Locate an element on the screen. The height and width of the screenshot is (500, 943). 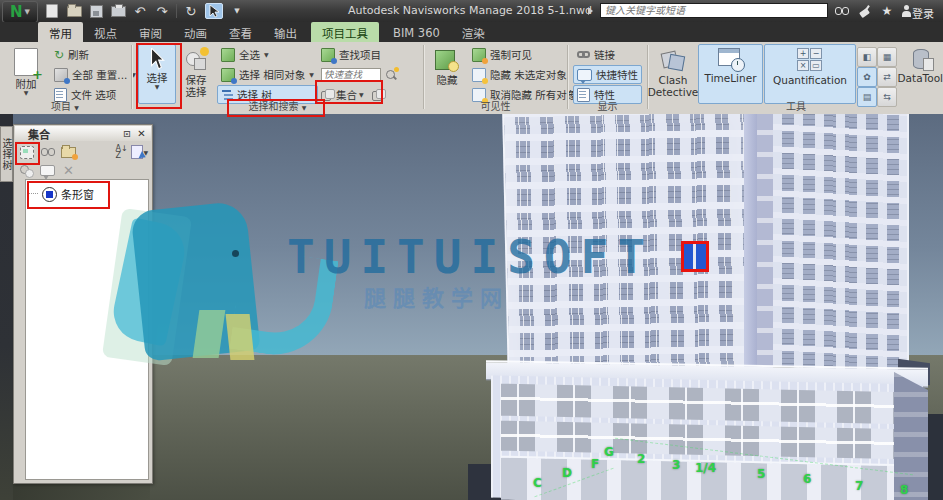
group-project: + 附加 ▼ ↻刷新 全部 重置...▼ 文件 选项 项目 ▼ is located at coordinates (65, 78).